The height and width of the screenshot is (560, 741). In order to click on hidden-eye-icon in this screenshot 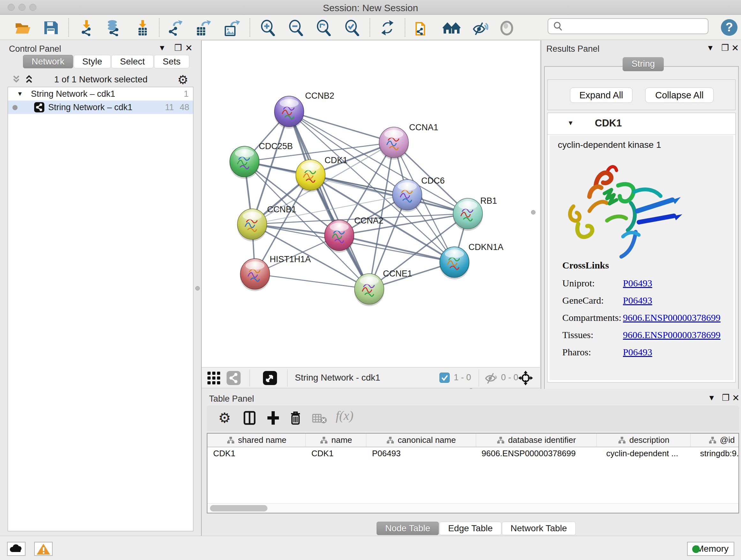, I will do `click(491, 378)`.